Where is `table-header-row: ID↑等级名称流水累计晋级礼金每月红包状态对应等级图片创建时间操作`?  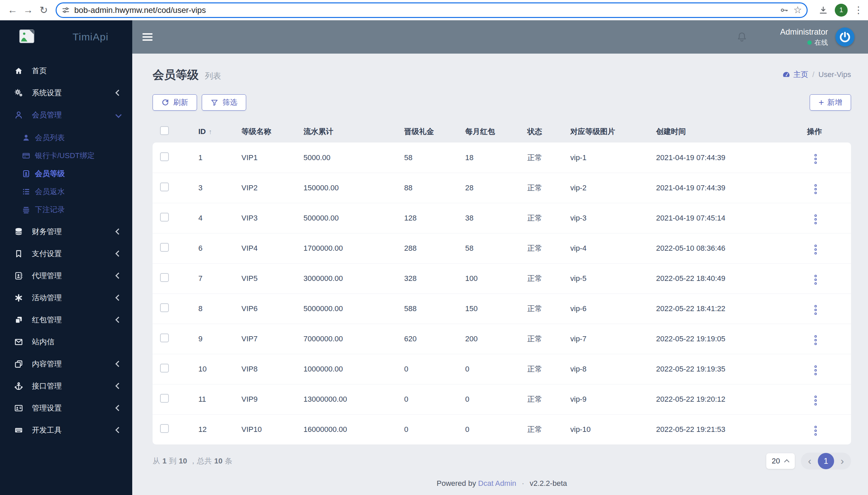
table-header-row: ID↑等级名称流水累计晋级礼金每月红包状态对应等级图片创建时间操作 is located at coordinates (502, 132).